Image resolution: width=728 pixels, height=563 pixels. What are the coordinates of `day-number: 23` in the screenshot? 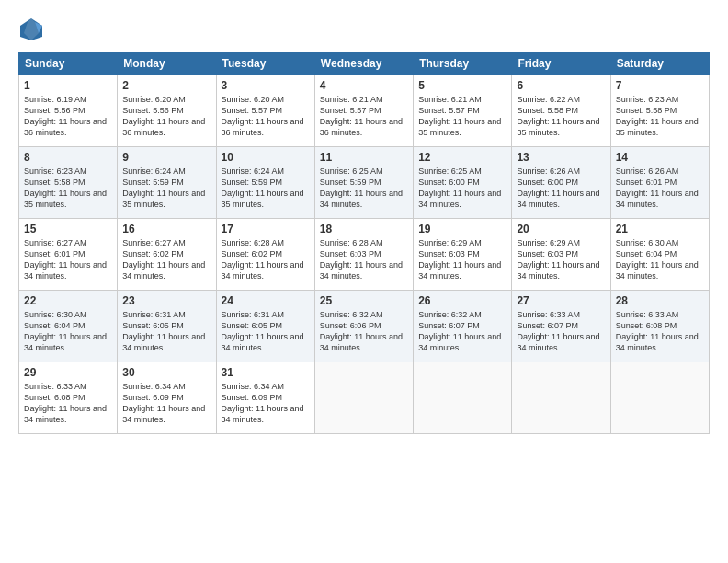 It's located at (166, 301).